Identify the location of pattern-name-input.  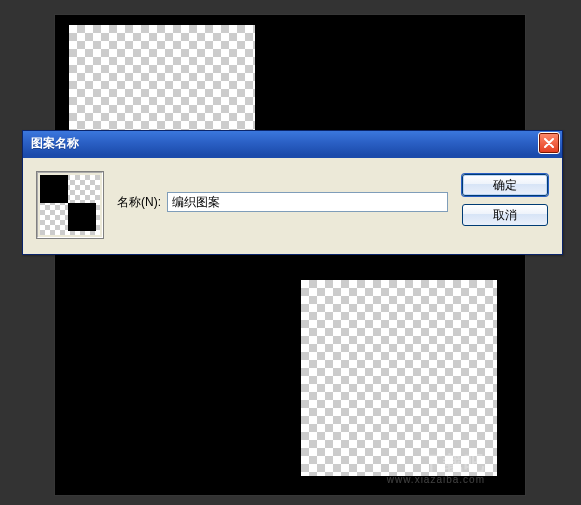
(308, 202).